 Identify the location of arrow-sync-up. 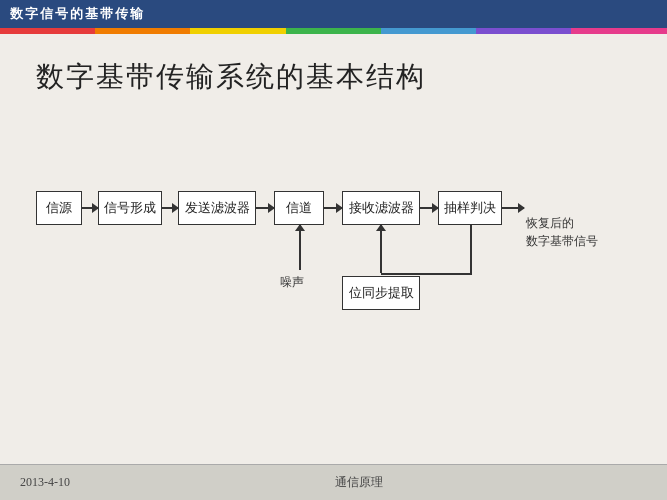
(381, 249).